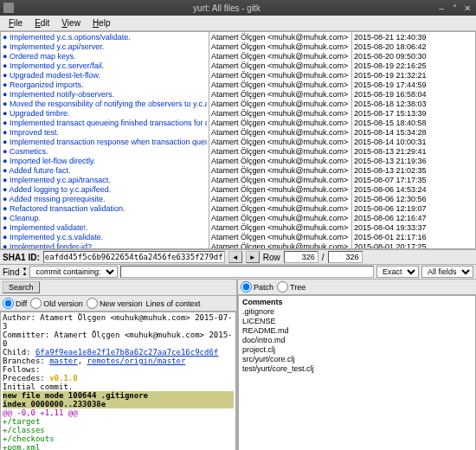 The width and height of the screenshot is (476, 450). Describe the element at coordinates (248, 272) in the screenshot. I see `find-input` at that location.